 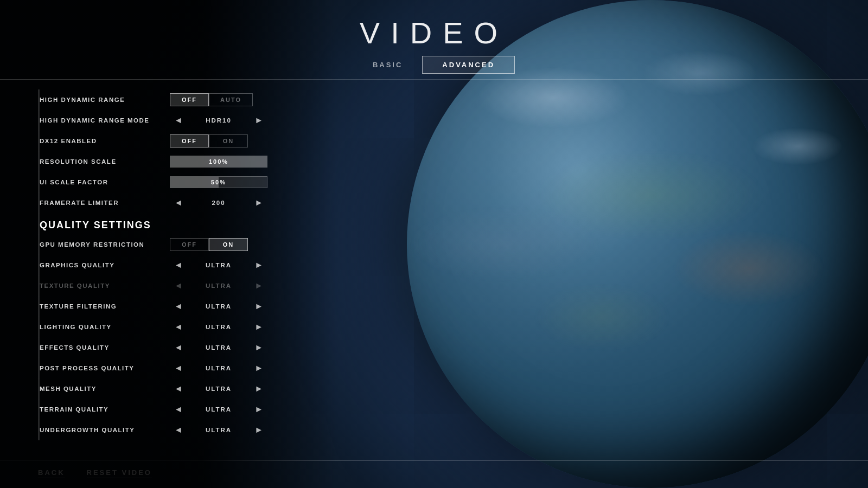 What do you see at coordinates (259, 327) in the screenshot?
I see `arrow-right-lighting: ►` at bounding box center [259, 327].